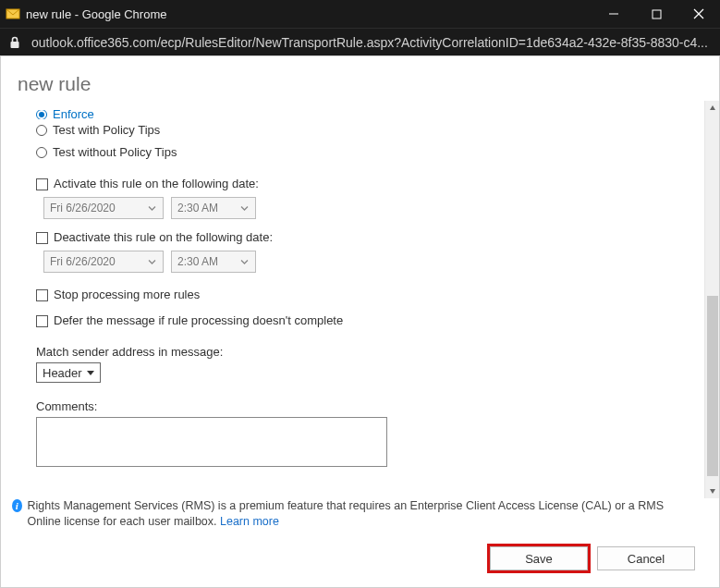  What do you see at coordinates (104, 262) in the screenshot?
I see `deactivate-date-picker: Fri 6/26/2020` at bounding box center [104, 262].